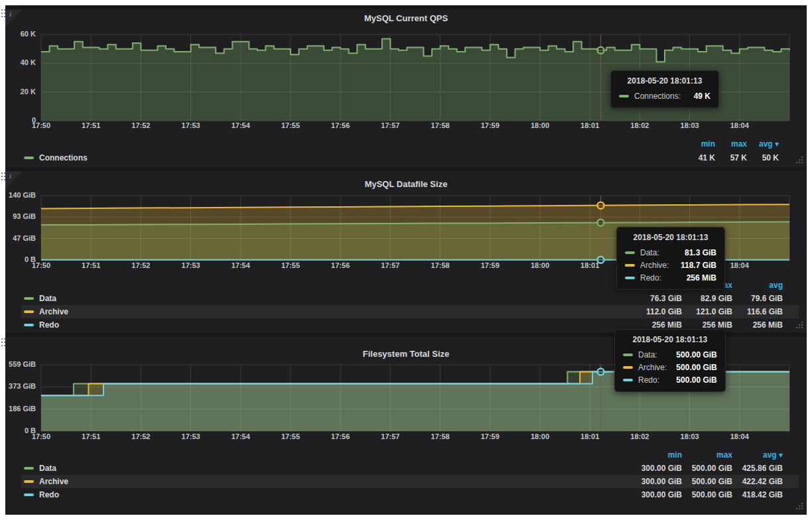 Image resolution: width=812 pixels, height=520 pixels. What do you see at coordinates (698, 96) in the screenshot?
I see `tooltip-series-value: 49 K` at bounding box center [698, 96].